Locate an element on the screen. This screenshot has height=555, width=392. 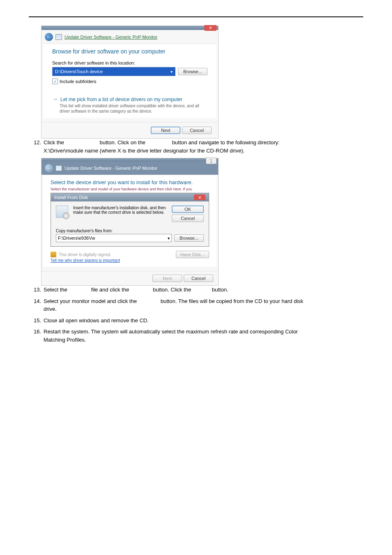
copy-path-input: F:\Drivers\e936Vw ▾ is located at coordinates (114, 238).